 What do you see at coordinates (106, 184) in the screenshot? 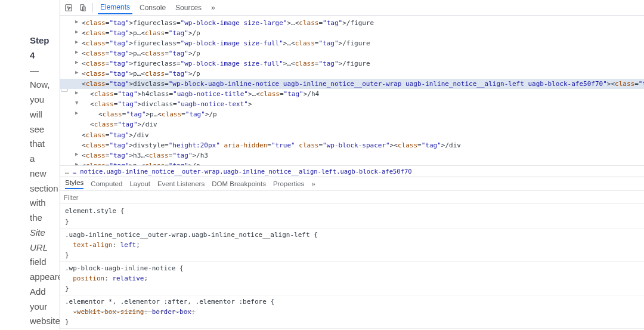
I see `subtab-computed: Computed` at bounding box center [106, 184].